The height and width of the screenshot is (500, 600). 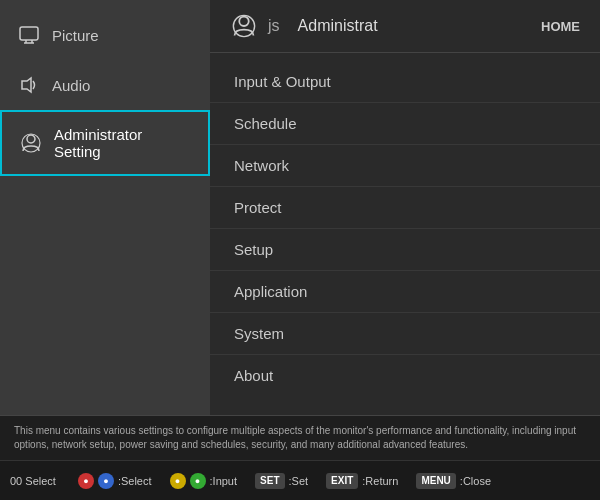 What do you see at coordinates (282, 481) in the screenshot?
I see `control-set: SET :Set` at bounding box center [282, 481].